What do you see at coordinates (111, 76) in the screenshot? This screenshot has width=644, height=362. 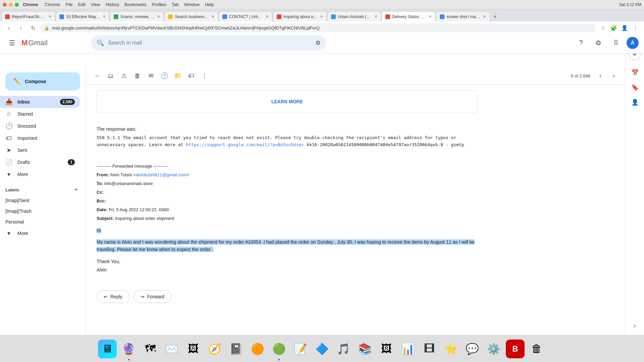 I see `archive-btn: 🗂` at bounding box center [111, 76].